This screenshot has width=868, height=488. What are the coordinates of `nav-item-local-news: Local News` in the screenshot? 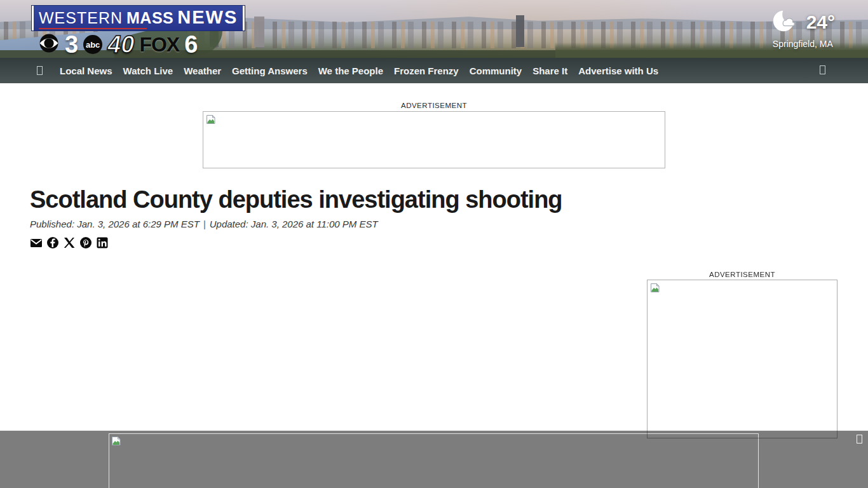 It's located at (86, 71).